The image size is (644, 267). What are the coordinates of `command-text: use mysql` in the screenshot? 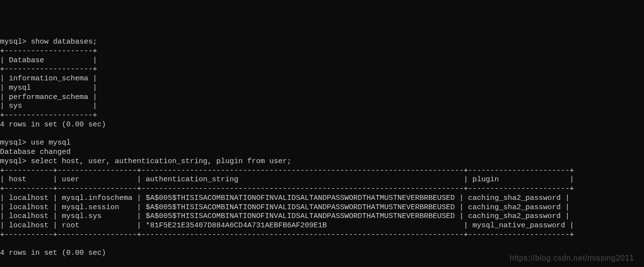 It's located at (51, 143).